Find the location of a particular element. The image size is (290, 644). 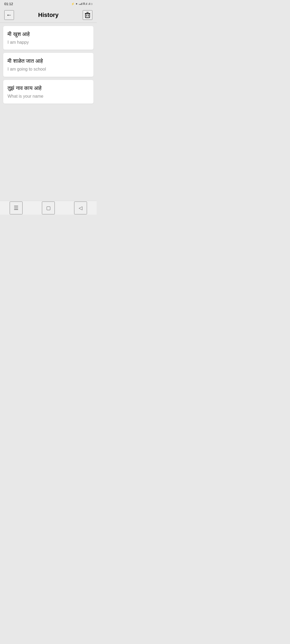

card-original-text: मी खुश आहे is located at coordinates (48, 34).